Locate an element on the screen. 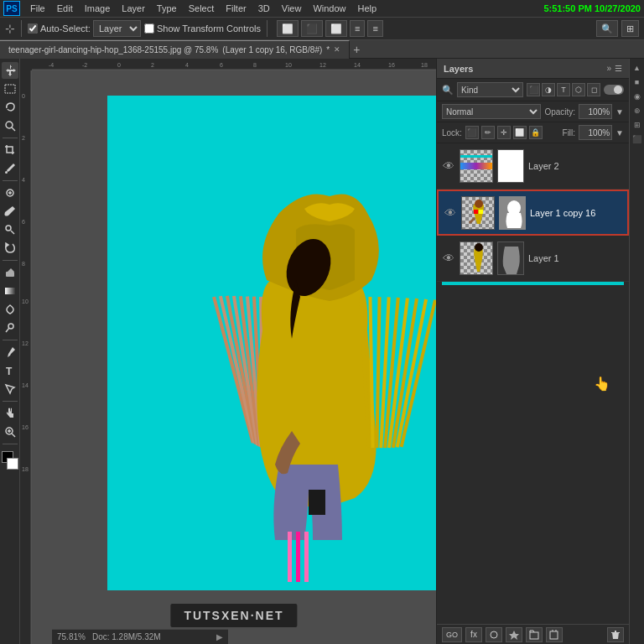 The width and height of the screenshot is (644, 644). crop-tool is located at coordinates (10, 150).